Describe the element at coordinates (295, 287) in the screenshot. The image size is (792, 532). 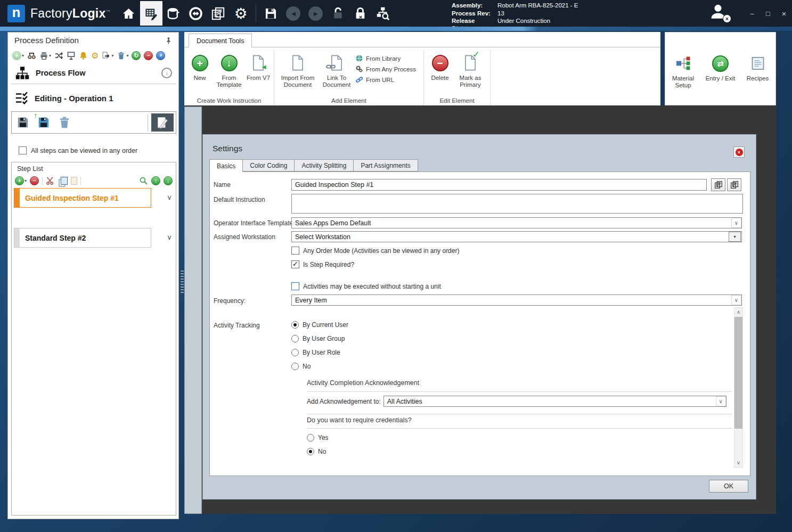
I see `without-unit-checkbox` at that location.